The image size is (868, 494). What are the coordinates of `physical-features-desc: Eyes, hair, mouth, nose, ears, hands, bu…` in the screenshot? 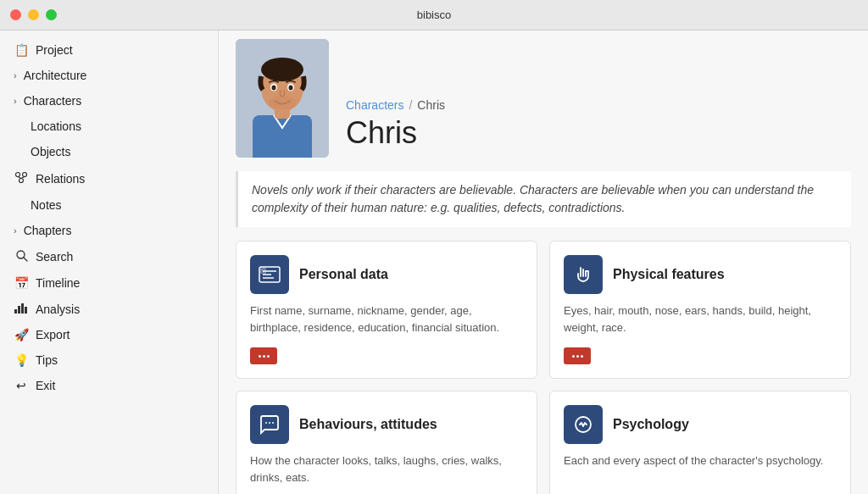 It's located at (700, 319).